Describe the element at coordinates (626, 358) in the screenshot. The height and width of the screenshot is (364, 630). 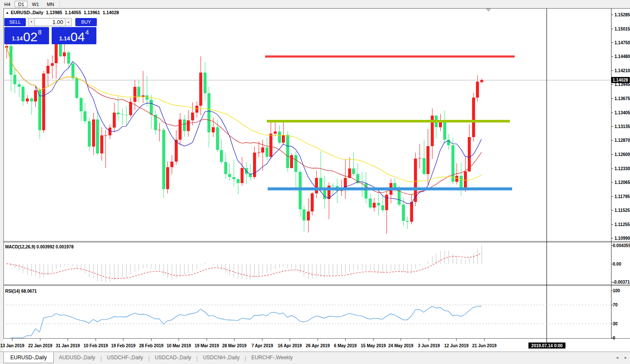
I see `tab-scroll-right-icon: ►` at that location.